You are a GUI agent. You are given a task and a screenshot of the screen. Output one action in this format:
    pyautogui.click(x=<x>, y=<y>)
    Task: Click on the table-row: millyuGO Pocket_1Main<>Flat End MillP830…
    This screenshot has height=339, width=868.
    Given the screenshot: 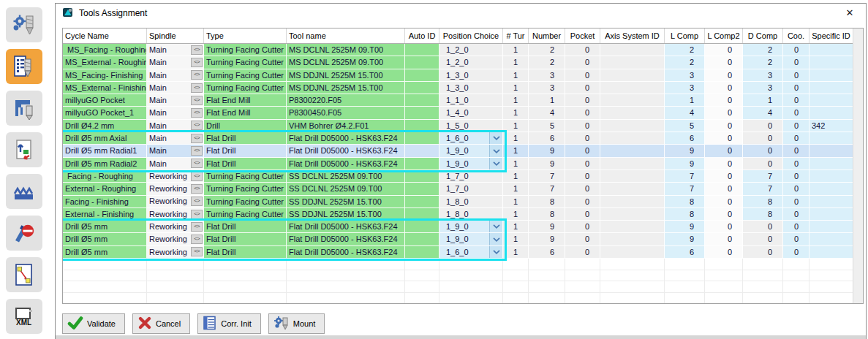 What is the action you would take?
    pyautogui.click(x=458, y=113)
    